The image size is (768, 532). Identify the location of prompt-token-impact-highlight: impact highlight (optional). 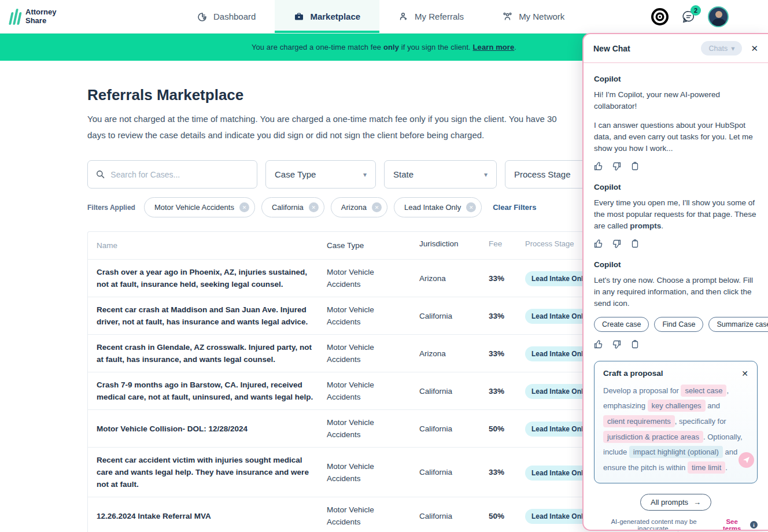
(676, 452).